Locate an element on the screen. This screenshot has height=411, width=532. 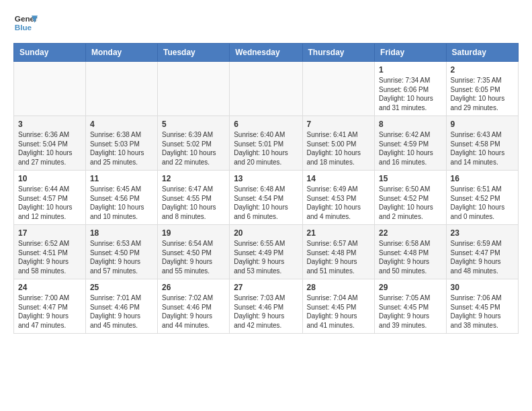
day-number: 3 is located at coordinates (50, 124).